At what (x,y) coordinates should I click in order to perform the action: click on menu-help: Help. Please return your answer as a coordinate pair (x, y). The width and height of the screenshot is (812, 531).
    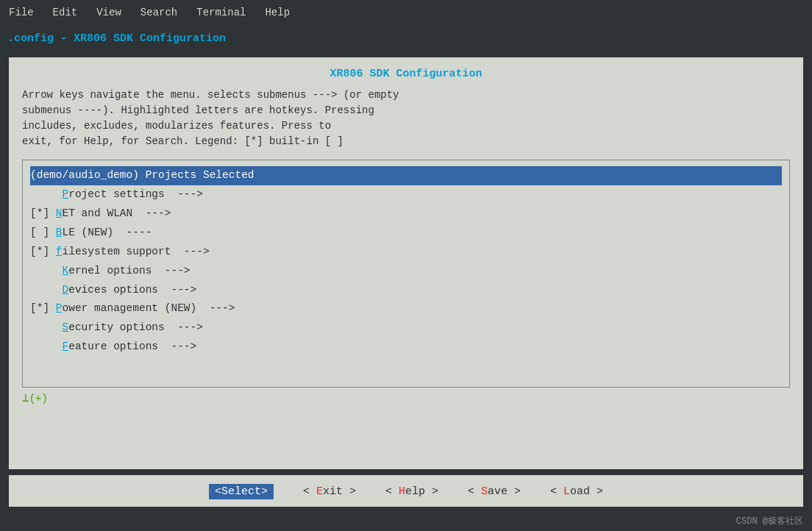
    Looking at the image, I should click on (277, 13).